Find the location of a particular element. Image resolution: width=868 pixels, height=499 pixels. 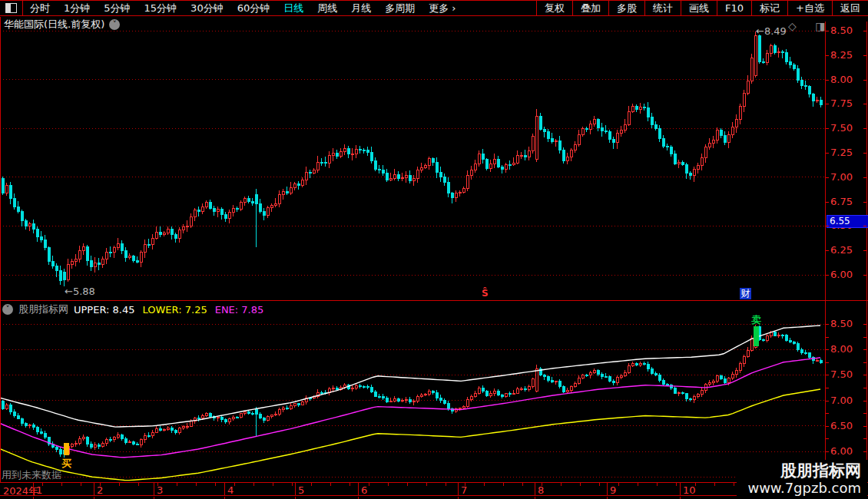

menu-item-tool: 画线 is located at coordinates (699, 8).